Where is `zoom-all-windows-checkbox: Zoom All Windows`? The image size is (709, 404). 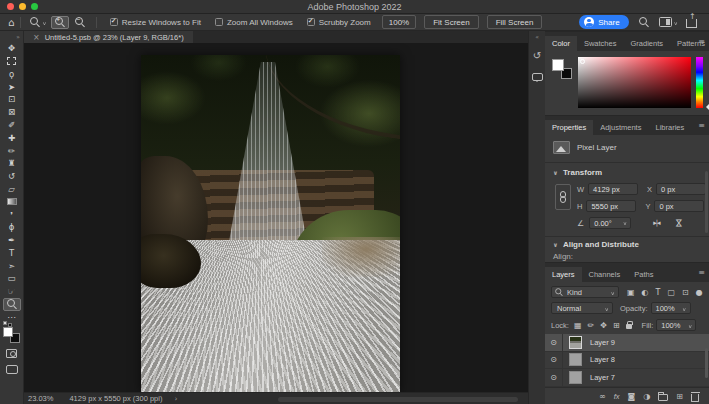 zoom-all-windows-checkbox: Zoom All Windows is located at coordinates (254, 22).